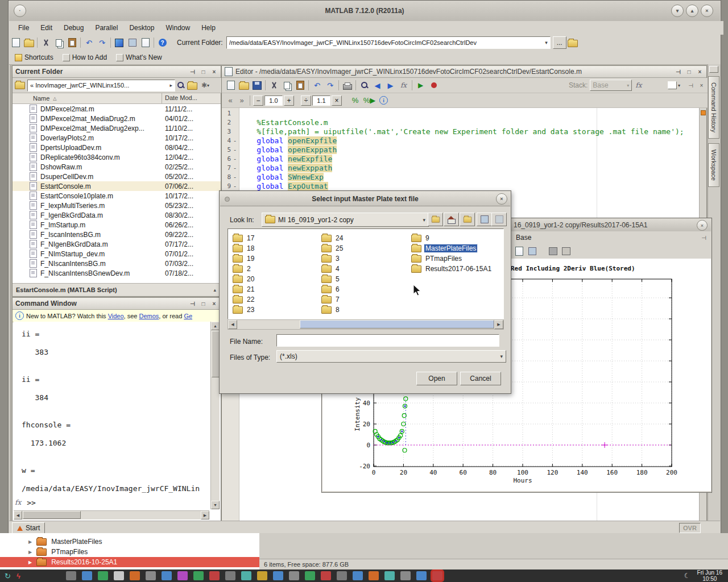  Describe the element at coordinates (464, 72) in the screenshot. I see `editor-header: Editor - /media/data/EASY/InovImager_jwr…` at that location.